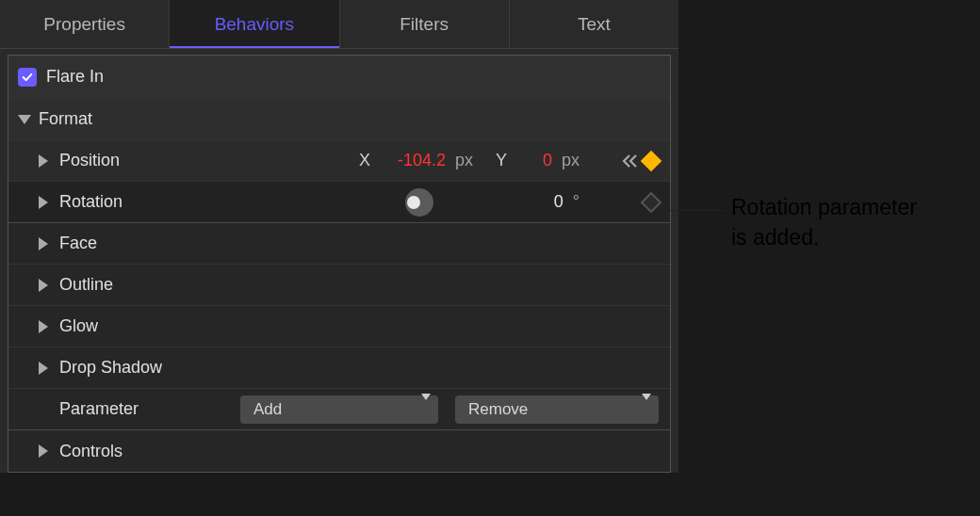  What do you see at coordinates (594, 24) in the screenshot?
I see `tab-text: Text` at bounding box center [594, 24].